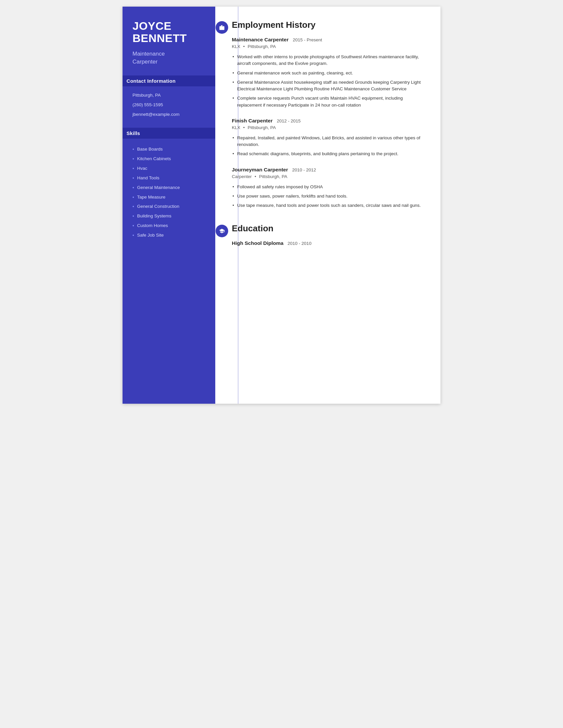  What do you see at coordinates (169, 184) in the screenshot?
I see `skills-section: Skills Base Boards Kitchen Cabinets Hvac…` at bounding box center [169, 184].